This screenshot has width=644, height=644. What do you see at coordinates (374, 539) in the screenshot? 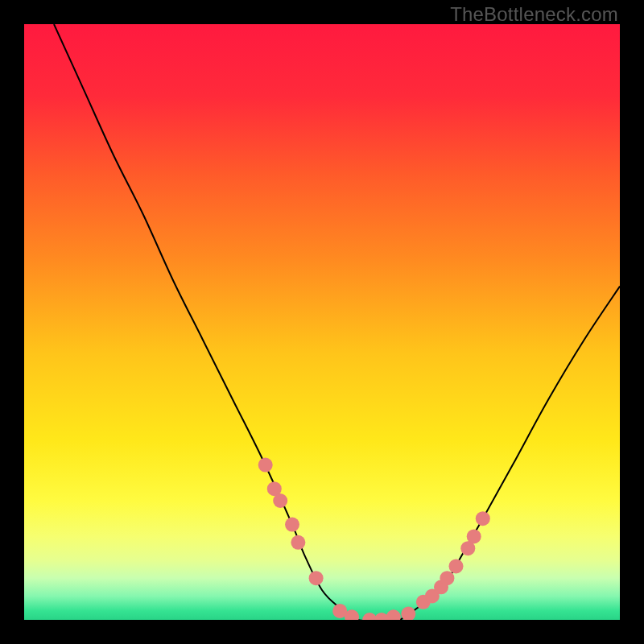
I see `highlight-points` at bounding box center [374, 539].